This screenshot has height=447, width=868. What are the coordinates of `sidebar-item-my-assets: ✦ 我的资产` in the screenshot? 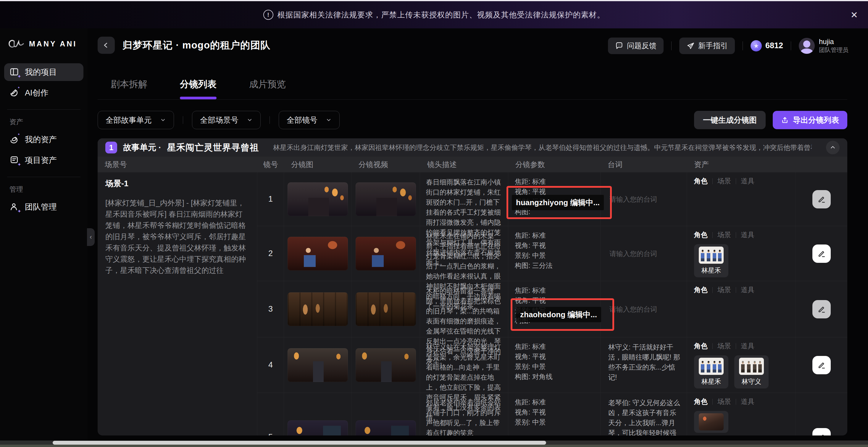 It's located at (44, 139).